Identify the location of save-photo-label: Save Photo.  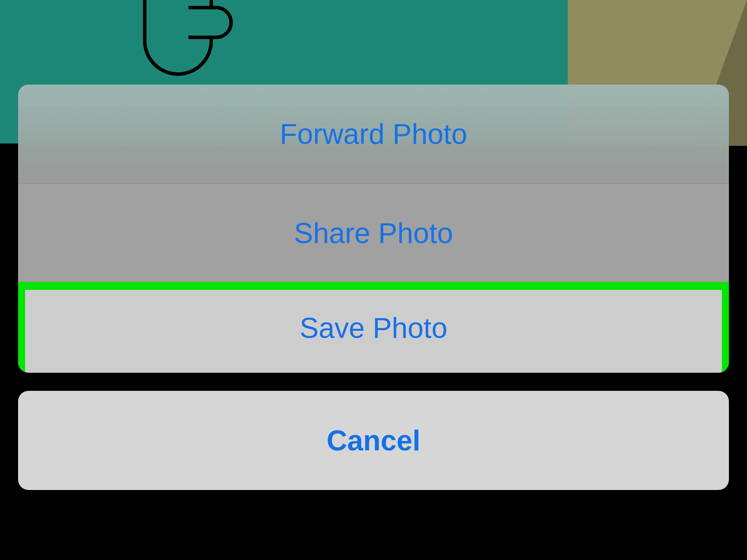
(374, 328).